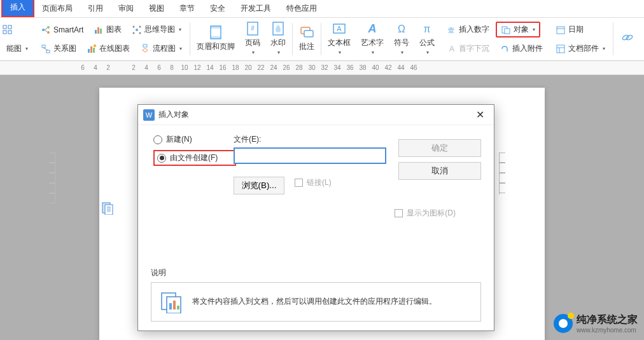 Image resolution: width=644 pixels, height=340 pixels. Describe the element at coordinates (62, 30) in the screenshot. I see `smartart-button: SmartArt` at that location.